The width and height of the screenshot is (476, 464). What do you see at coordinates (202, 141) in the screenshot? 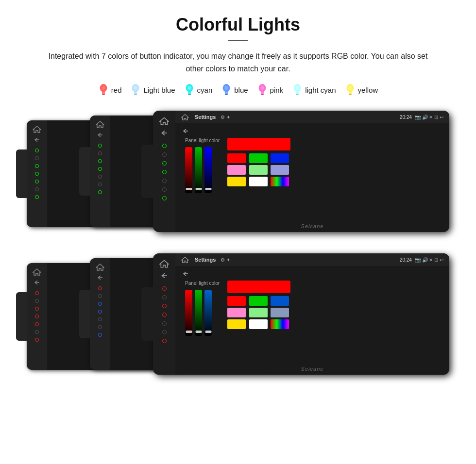
I see `panel-light-label-1: Panel light color` at bounding box center [202, 141].